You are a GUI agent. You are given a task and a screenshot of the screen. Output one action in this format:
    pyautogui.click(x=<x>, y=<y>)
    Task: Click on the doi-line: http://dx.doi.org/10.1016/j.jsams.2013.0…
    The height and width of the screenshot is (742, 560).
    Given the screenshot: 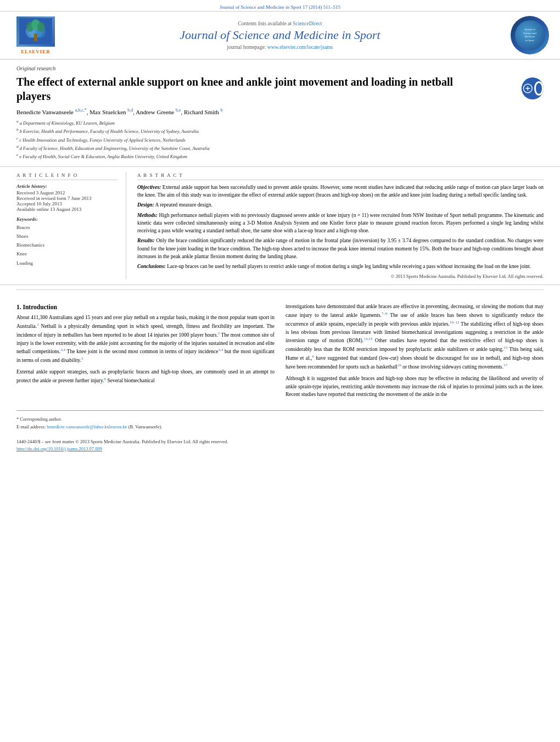 What is the action you would take?
    pyautogui.click(x=280, y=449)
    